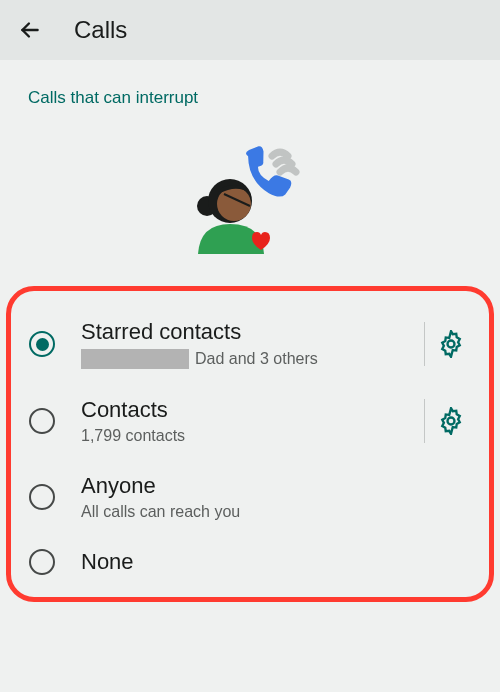  Describe the element at coordinates (250, 88) in the screenshot. I see `section-subtitle: Calls that can interrupt` at that location.